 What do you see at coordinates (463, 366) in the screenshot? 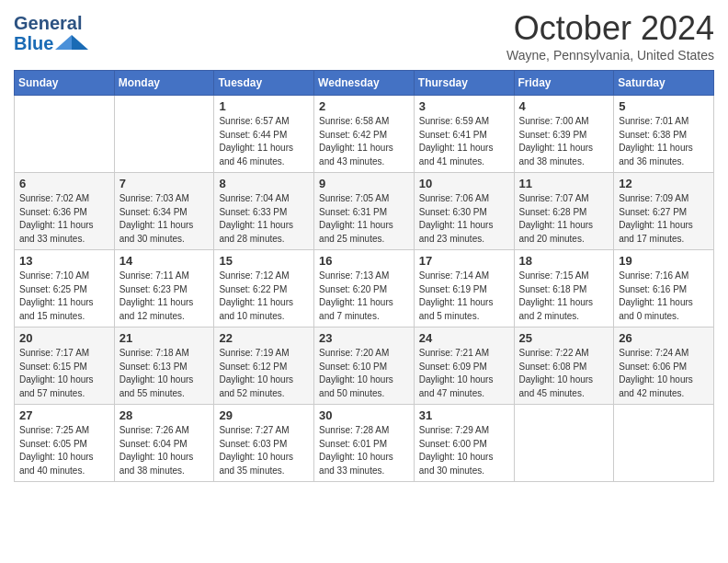
I see `calendar-cell: 24 Sunrise: 7:21 AMSunset: 6:09 PMDaylig…` at bounding box center [463, 366].